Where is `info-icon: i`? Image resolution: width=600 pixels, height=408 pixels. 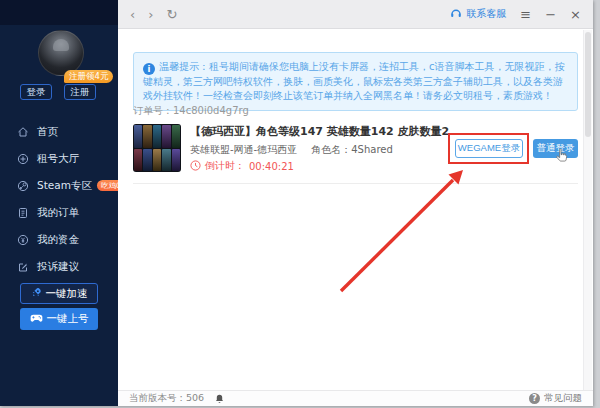
info-icon: i is located at coordinates (149, 69).